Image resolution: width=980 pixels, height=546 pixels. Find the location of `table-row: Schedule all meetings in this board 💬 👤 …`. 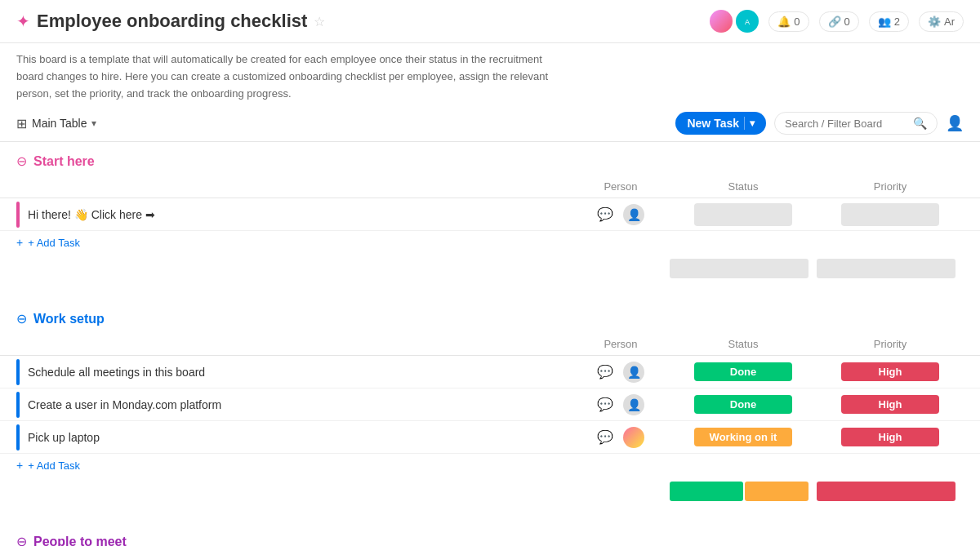

table-row: Schedule all meetings in this board 💬 👤 … is located at coordinates (490, 372).